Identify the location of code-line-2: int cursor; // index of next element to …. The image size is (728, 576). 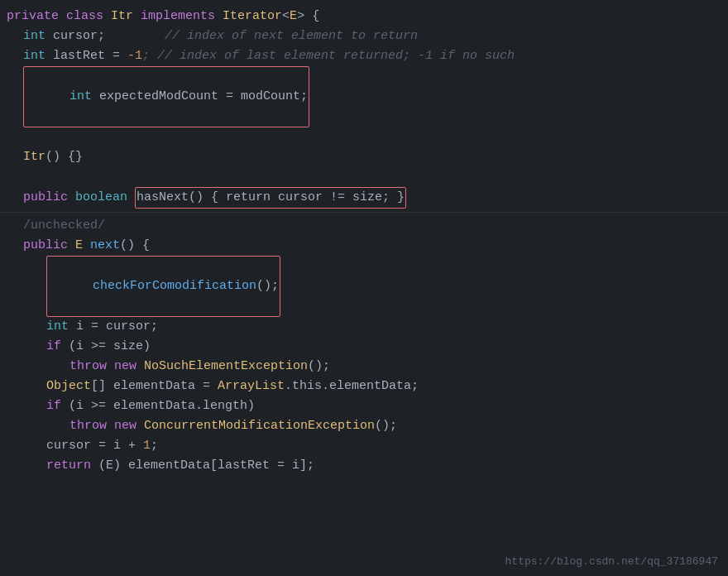
(364, 36).